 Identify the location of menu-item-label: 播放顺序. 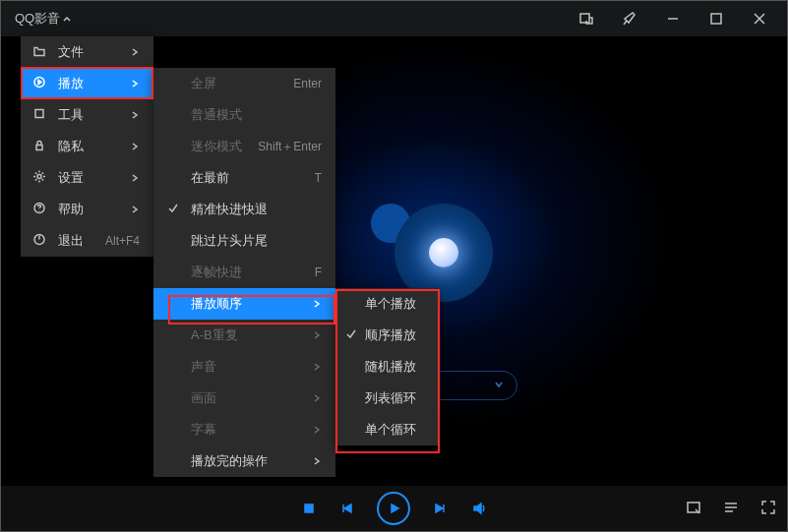
(216, 304).